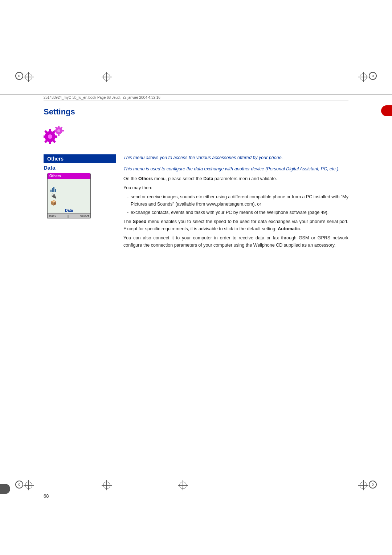 This screenshot has height=555, width=392. I want to click on others-description: This menu allows you to access the vario…, so click(236, 158).